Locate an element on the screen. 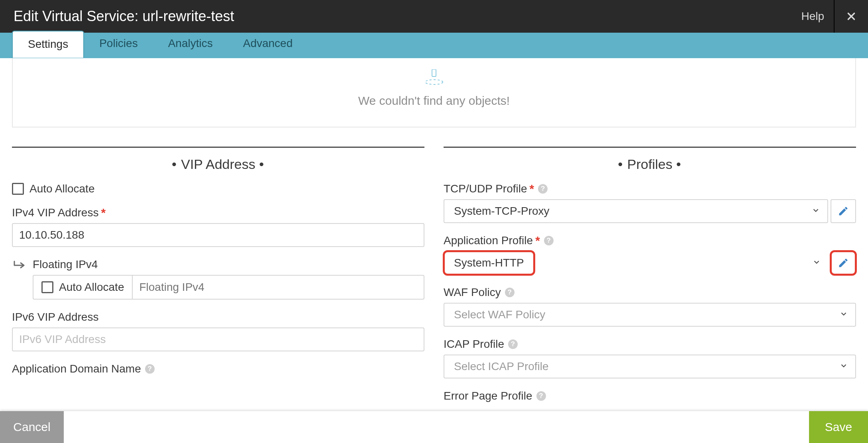 This screenshot has height=443, width=868. waf-policy-placeholder: Select WAF Policy is located at coordinates (500, 315).